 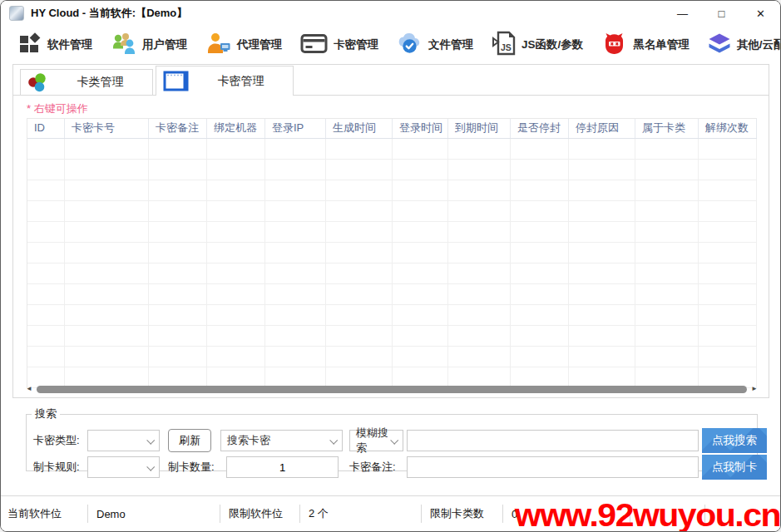 I want to click on refresh-button: 刷新, so click(x=190, y=441).